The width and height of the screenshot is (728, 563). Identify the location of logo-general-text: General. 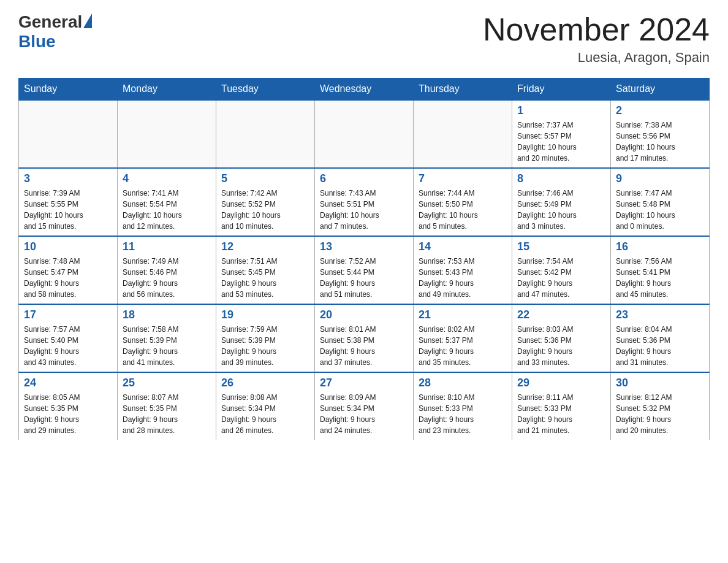
(50, 22).